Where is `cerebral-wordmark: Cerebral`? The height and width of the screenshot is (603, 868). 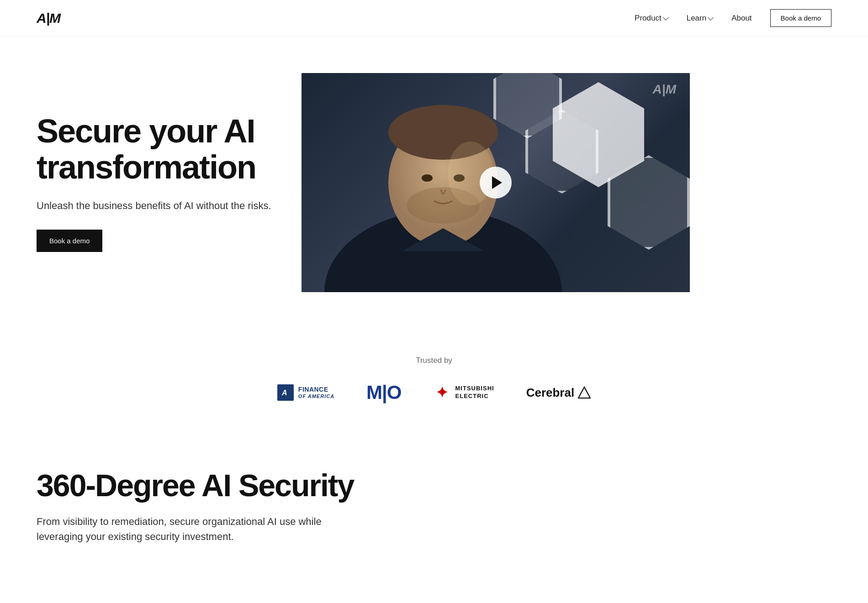
cerebral-wordmark: Cerebral is located at coordinates (550, 393).